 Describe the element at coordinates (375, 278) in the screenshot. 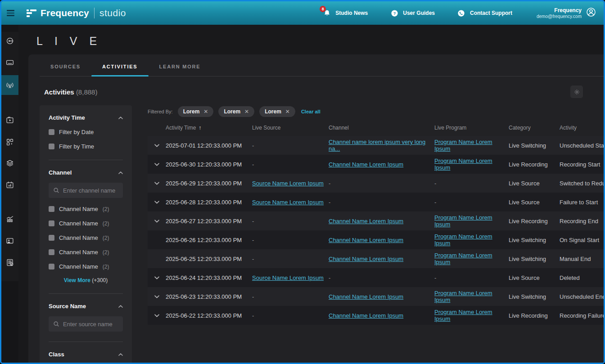

I see `table-row: 2025-06-24 12:20:33.000 PMSource Name Lo…` at that location.